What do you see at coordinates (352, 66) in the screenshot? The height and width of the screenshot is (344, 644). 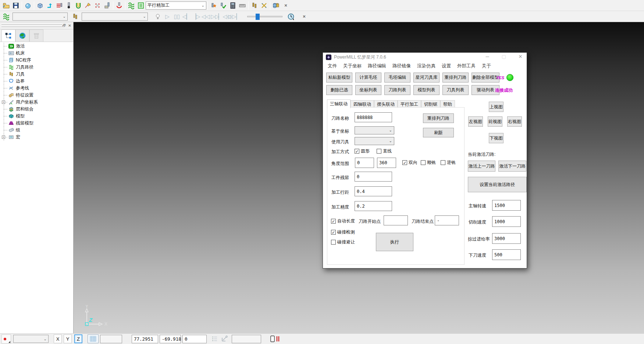 I see `menu-workplane: 关于坐标` at bounding box center [352, 66].